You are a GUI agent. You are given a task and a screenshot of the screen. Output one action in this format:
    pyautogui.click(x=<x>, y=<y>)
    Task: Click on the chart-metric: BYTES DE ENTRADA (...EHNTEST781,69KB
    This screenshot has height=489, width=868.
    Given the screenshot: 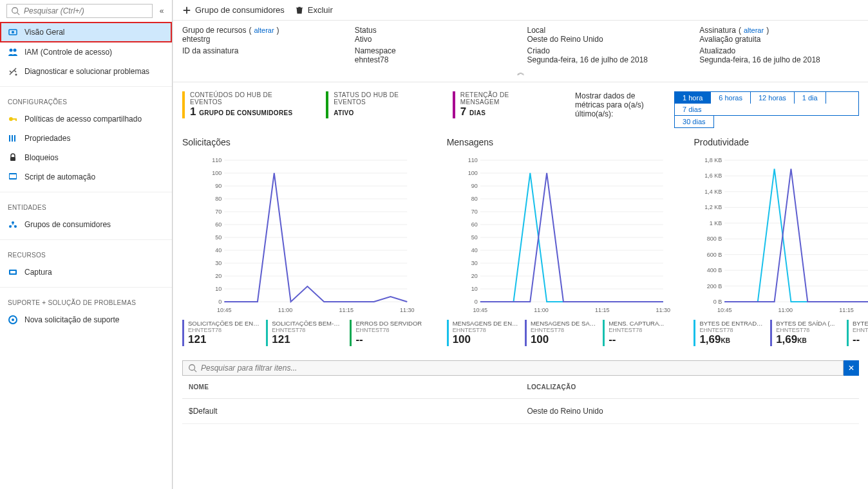 What is the action you would take?
    pyautogui.click(x=729, y=333)
    